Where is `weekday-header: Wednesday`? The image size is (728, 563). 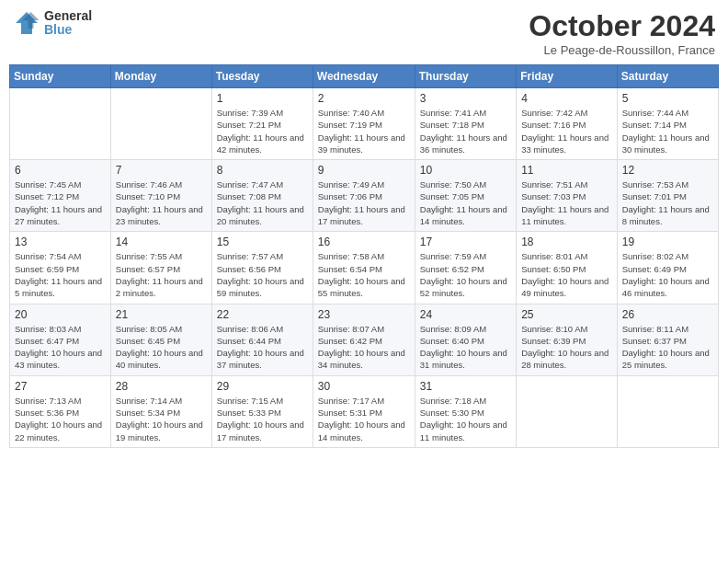
weekday-header: Wednesday is located at coordinates (364, 77).